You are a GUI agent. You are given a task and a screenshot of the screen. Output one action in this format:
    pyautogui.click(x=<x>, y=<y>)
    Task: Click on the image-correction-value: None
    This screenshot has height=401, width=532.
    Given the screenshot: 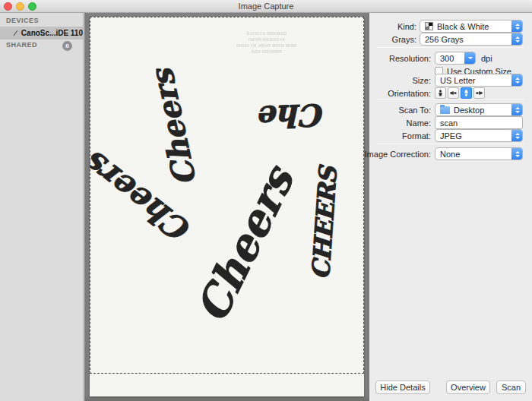 What is the action you would take?
    pyautogui.click(x=450, y=154)
    